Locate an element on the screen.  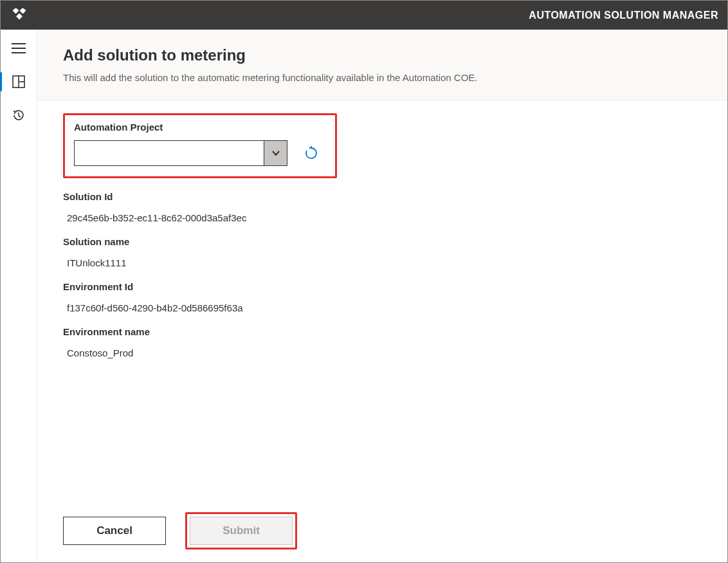
refresh-icon is located at coordinates (311, 153).